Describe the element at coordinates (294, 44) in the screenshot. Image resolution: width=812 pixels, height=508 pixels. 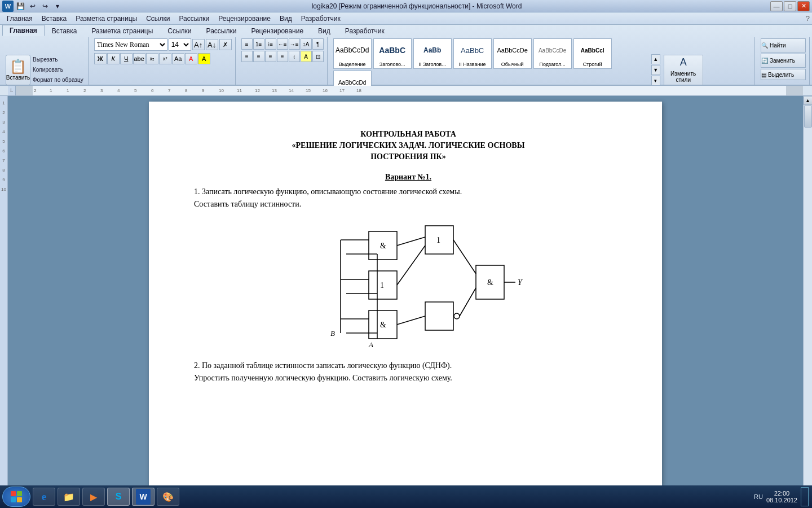
I see `increase-indent-button: →≡` at that location.